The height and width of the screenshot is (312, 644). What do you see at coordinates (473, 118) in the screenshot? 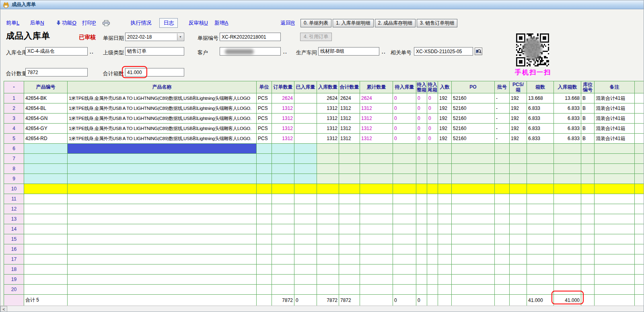
I see `cell-po: 52160` at bounding box center [473, 118].